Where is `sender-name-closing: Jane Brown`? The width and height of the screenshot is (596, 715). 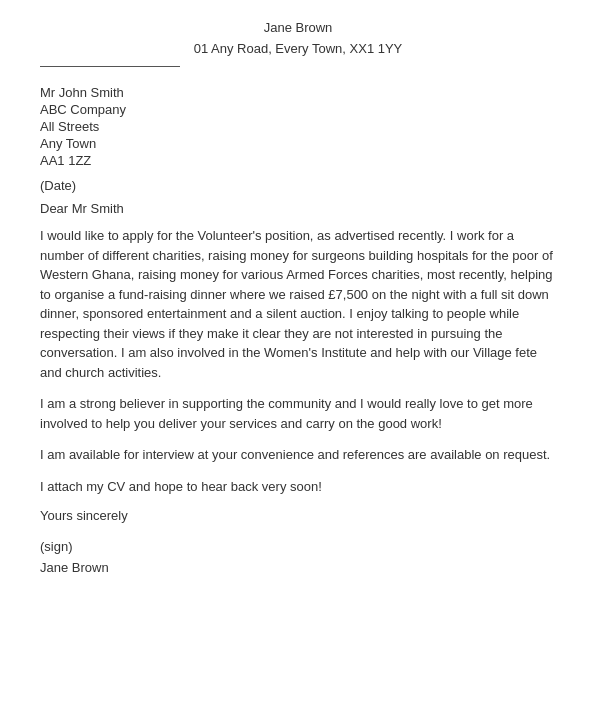
sender-name-closing: Jane Brown is located at coordinates (298, 568).